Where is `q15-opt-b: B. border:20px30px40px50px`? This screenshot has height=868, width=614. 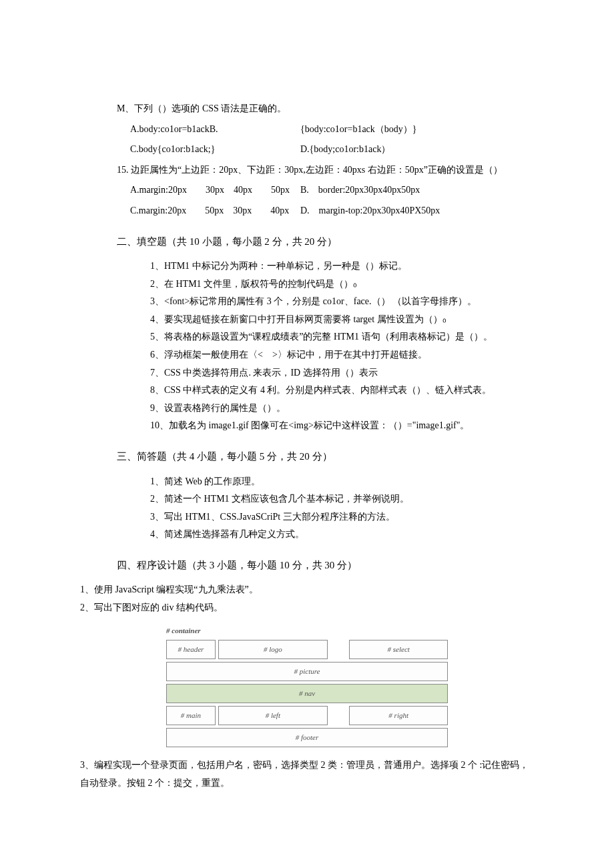 q15-opt-b: B. border:20px30px40px50px is located at coordinates (360, 191).